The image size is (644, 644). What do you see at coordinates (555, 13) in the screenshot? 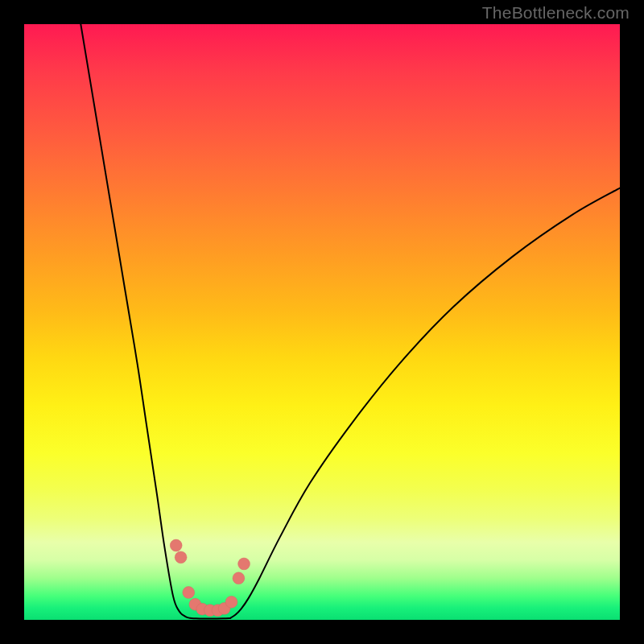
I see `watermark-text: TheBottleneck.com` at bounding box center [555, 13].